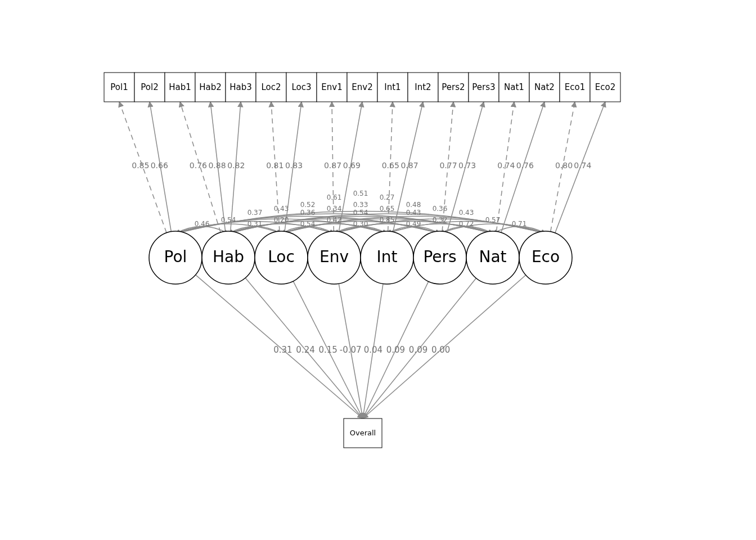  What do you see at coordinates (281, 256) in the screenshot?
I see `latent-label: Loc` at bounding box center [281, 256].